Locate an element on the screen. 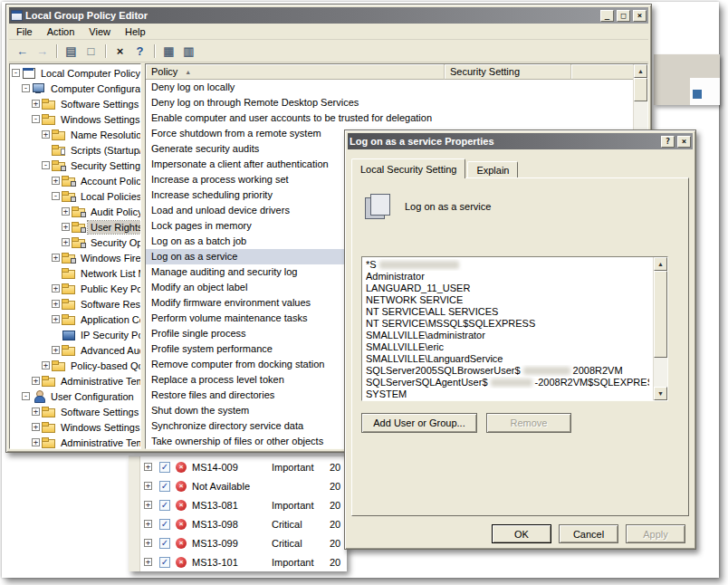 Image resolution: width=728 pixels, height=585 pixels. dialog-close-button: × is located at coordinates (685, 141).